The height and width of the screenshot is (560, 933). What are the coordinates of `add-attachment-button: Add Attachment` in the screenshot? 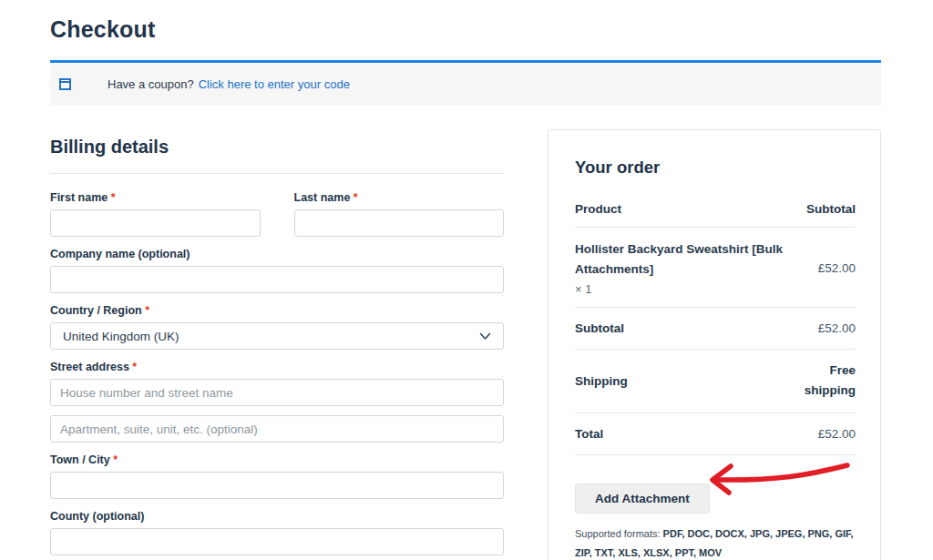 It's located at (642, 499).